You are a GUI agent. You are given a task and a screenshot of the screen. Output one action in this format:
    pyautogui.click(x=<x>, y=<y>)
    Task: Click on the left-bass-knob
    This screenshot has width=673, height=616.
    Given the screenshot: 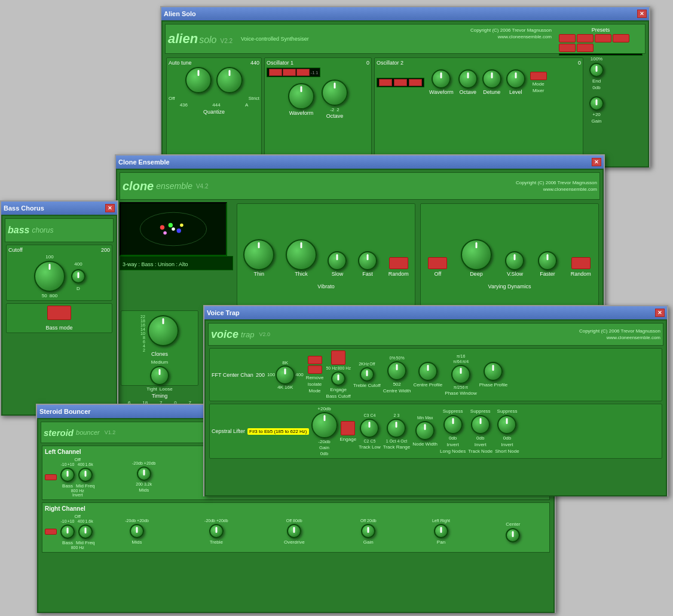 What is the action you would take?
    pyautogui.click(x=68, y=475)
    